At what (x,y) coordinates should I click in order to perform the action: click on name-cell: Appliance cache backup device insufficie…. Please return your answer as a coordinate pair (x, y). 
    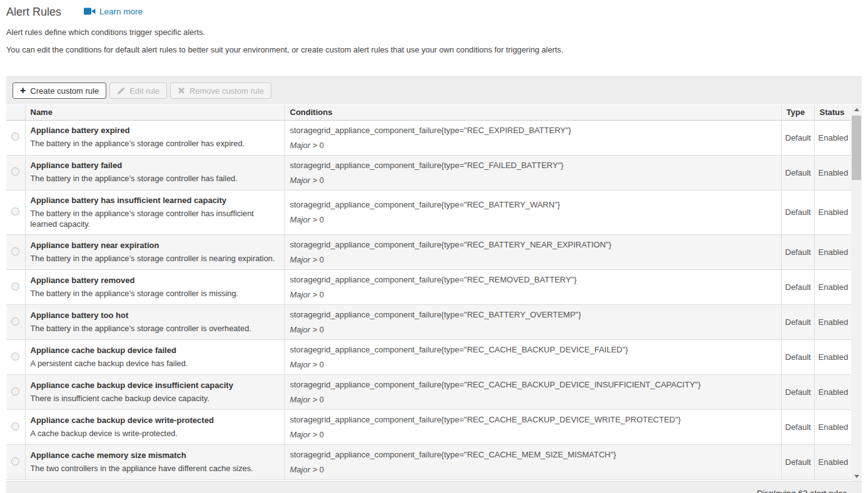
    Looking at the image, I should click on (155, 392).